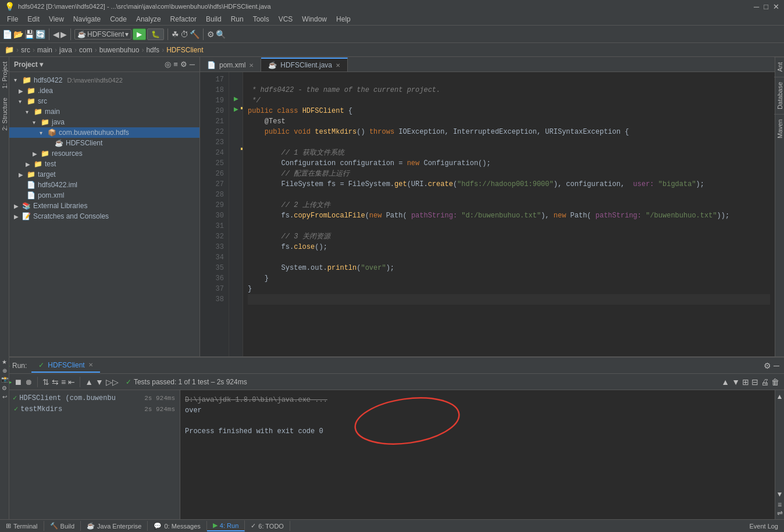 This screenshot has width=784, height=532. Describe the element at coordinates (105, 80) in the screenshot. I see `tree-item-hdfs0422: ▾ 📁 hdfs0422 D:\maven\hdfs0422` at that location.